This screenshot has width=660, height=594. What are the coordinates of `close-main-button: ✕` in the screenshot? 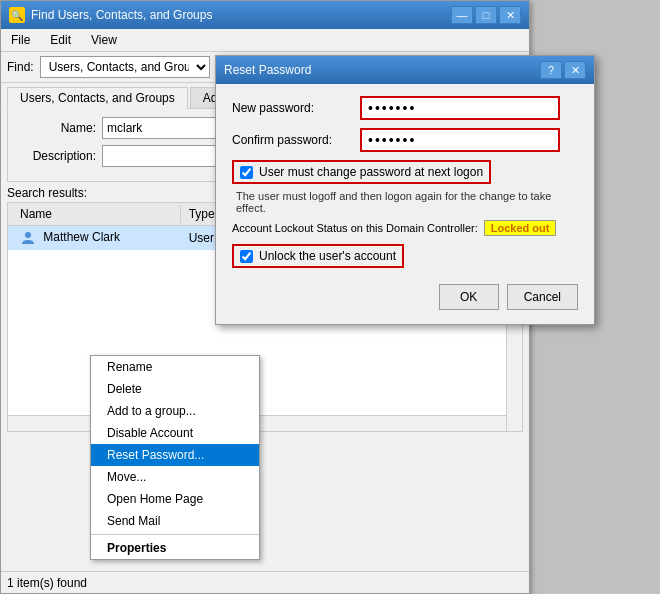 It's located at (510, 15).